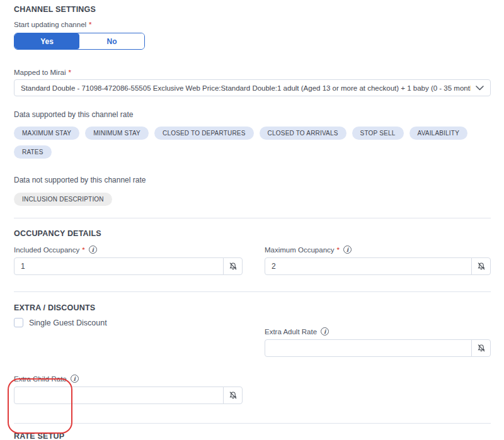 This screenshot has height=440, width=504. I want to click on chip: CLOSED TO DEPARTURES, so click(204, 133).